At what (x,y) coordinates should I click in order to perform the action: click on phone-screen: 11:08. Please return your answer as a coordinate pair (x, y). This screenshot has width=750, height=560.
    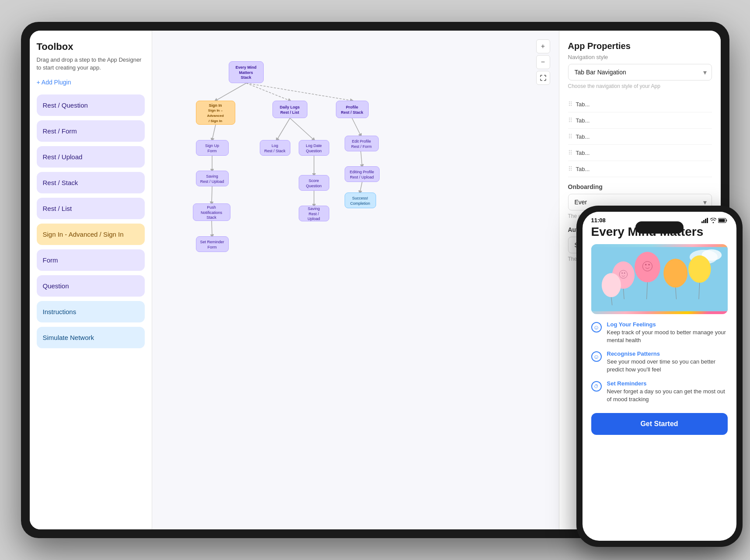
    Looking at the image, I should click on (659, 376).